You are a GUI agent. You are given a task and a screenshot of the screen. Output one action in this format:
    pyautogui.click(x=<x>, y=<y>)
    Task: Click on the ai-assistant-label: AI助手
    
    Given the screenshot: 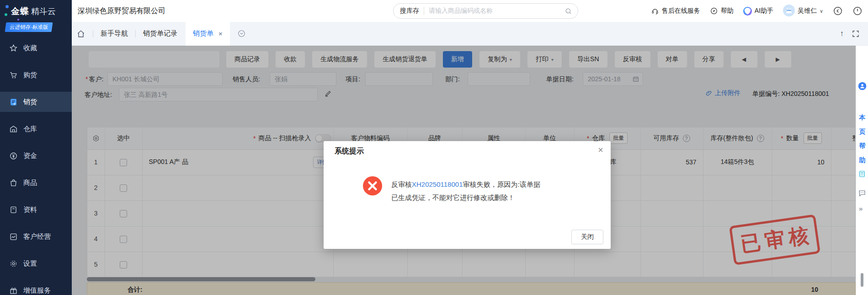 What is the action you would take?
    pyautogui.click(x=764, y=11)
    